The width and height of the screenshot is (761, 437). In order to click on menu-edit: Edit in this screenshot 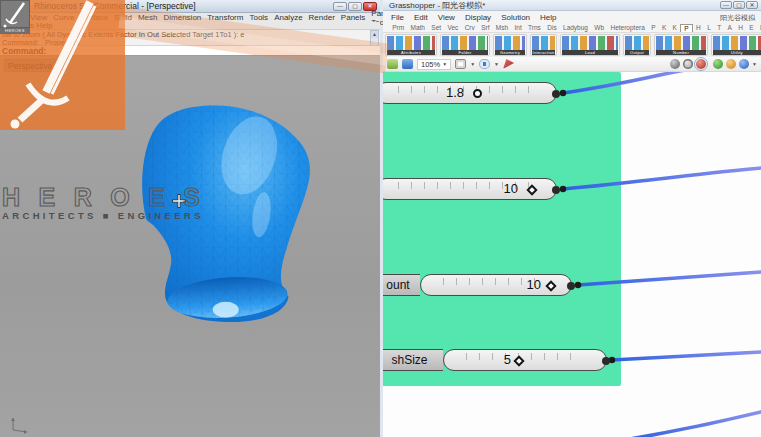, I will do `click(421, 18)`.